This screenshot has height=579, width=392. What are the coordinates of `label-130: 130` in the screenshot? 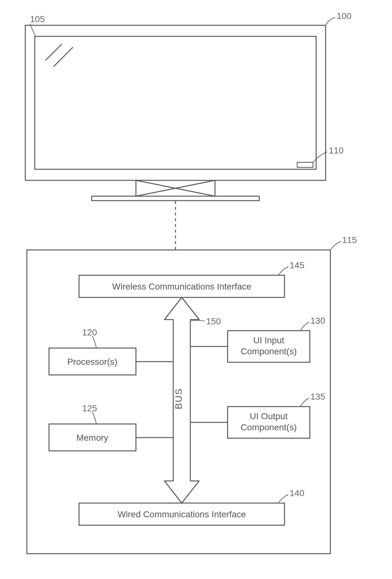 It's located at (318, 321).